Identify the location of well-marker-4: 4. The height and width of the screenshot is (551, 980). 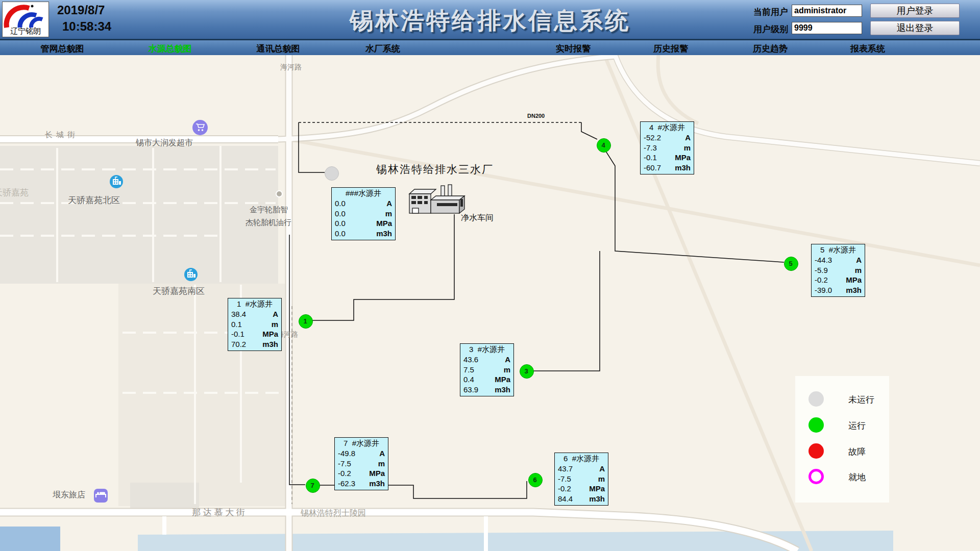
(604, 145).